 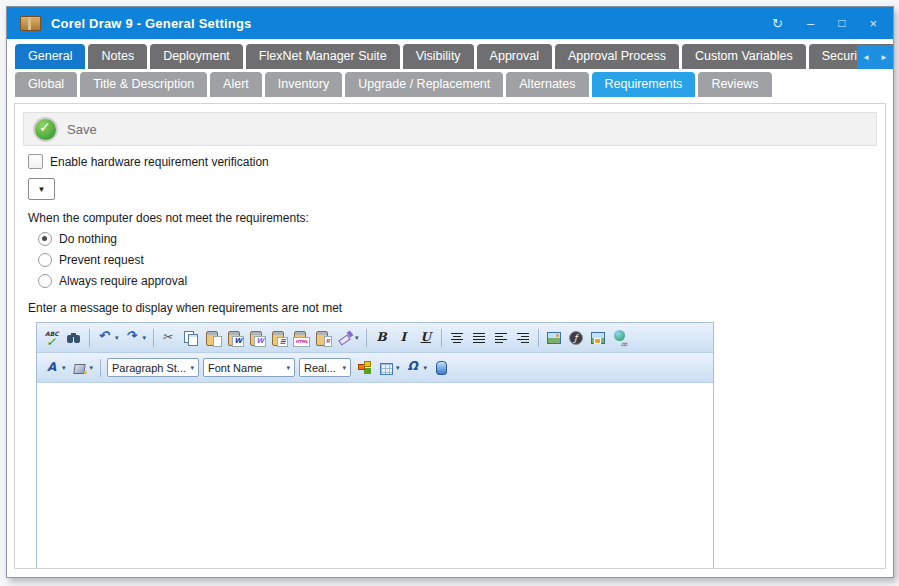 I want to click on cut-icon, so click(x=169, y=338).